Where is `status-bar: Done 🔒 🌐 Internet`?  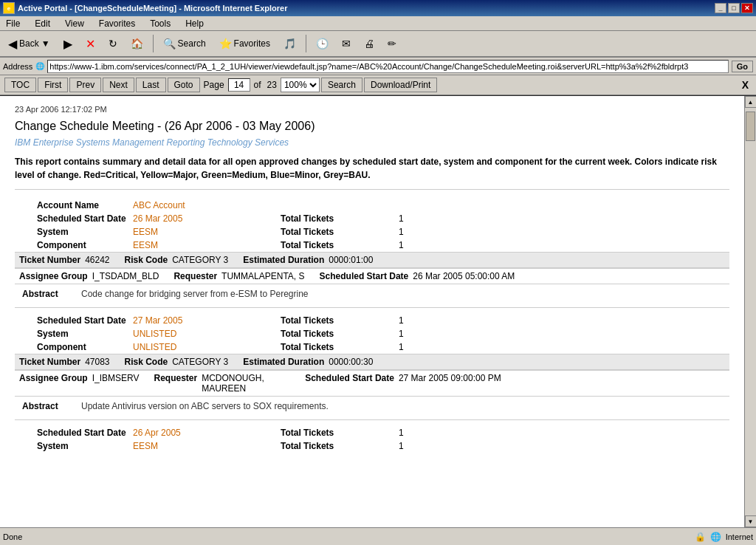 status-bar: Done 🔒 🌐 Internet is located at coordinates (378, 536).